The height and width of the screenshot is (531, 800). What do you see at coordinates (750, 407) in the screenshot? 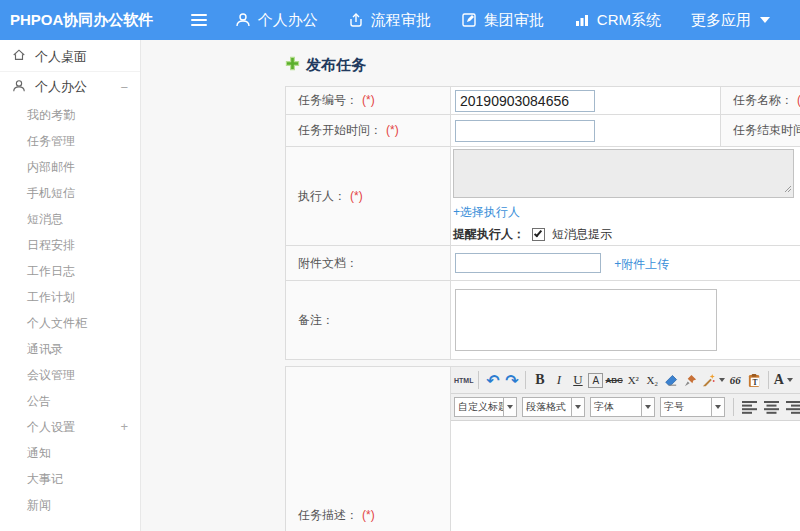
I see `align-left-button` at bounding box center [750, 407].